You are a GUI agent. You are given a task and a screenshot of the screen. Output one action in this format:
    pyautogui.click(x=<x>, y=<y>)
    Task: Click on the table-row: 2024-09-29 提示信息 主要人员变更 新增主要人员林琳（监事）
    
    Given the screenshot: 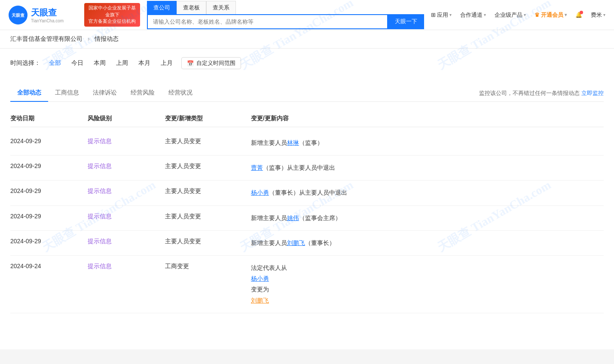 What is the action you would take?
    pyautogui.click(x=307, y=143)
    